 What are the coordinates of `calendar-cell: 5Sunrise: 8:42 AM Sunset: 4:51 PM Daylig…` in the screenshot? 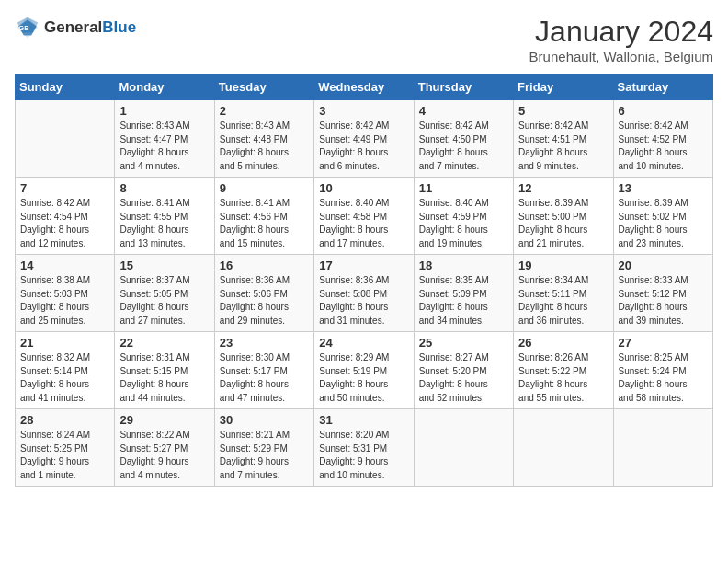 It's located at (563, 139).